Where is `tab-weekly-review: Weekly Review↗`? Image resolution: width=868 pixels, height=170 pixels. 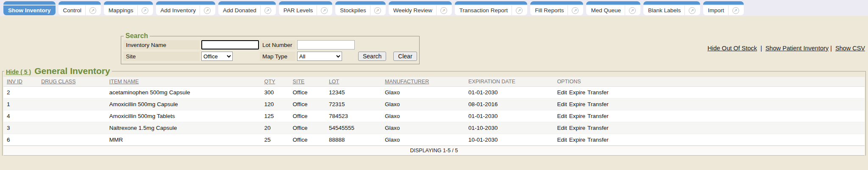
tab-weekly-review: Weekly Review↗ is located at coordinates (420, 8).